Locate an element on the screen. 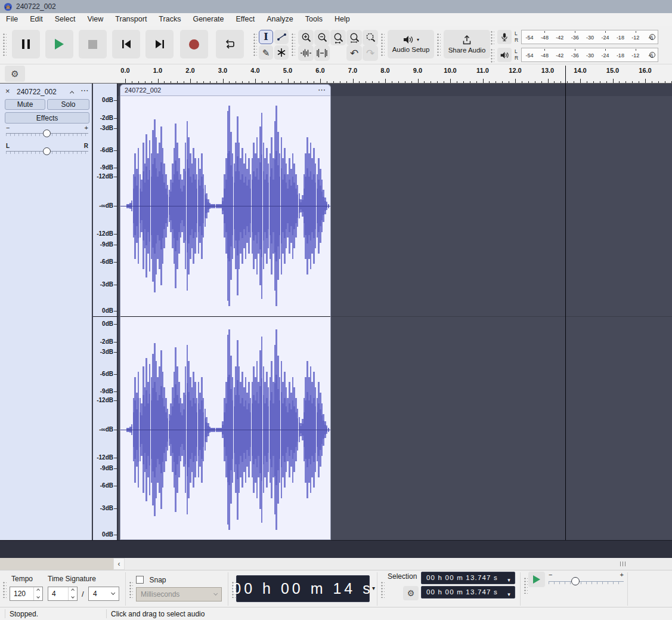 The width and height of the screenshot is (672, 620). menu-help: Help is located at coordinates (342, 19).